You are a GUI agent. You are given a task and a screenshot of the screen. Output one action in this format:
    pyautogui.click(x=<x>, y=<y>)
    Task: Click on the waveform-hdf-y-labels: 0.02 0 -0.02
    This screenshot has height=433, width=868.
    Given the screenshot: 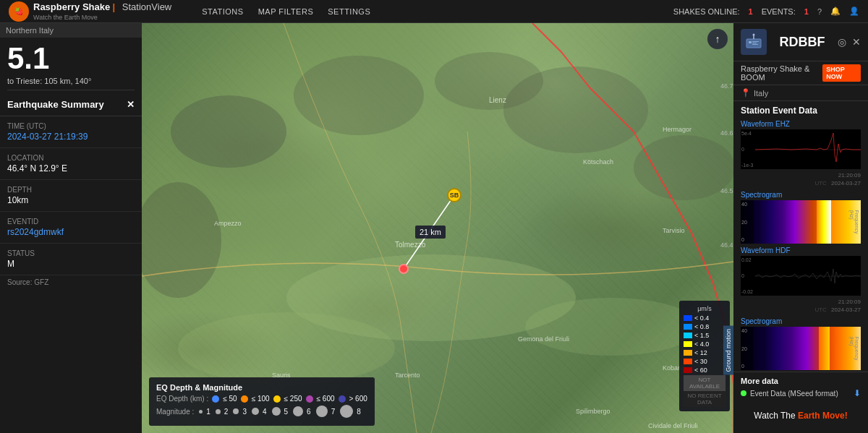 What is the action you would take?
    pyautogui.click(x=748, y=276)
    